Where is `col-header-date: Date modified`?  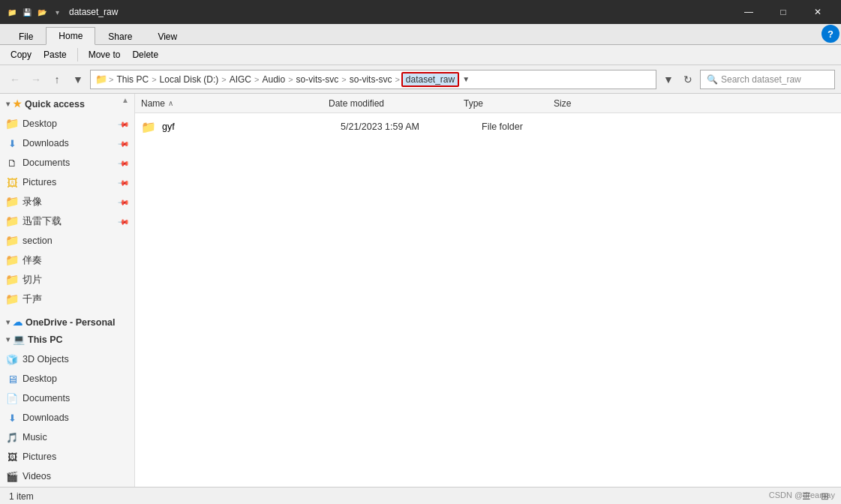
col-header-date: Date modified is located at coordinates (396, 104).